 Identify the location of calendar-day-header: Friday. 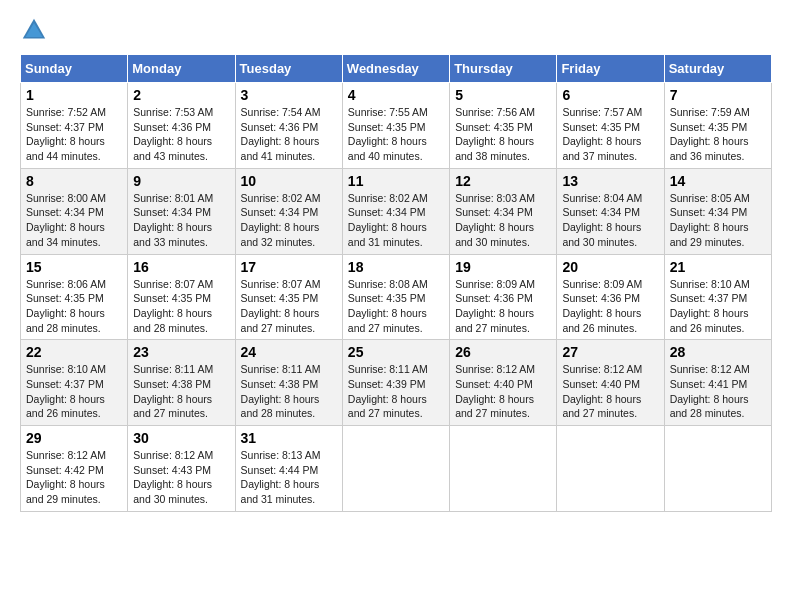
(610, 69).